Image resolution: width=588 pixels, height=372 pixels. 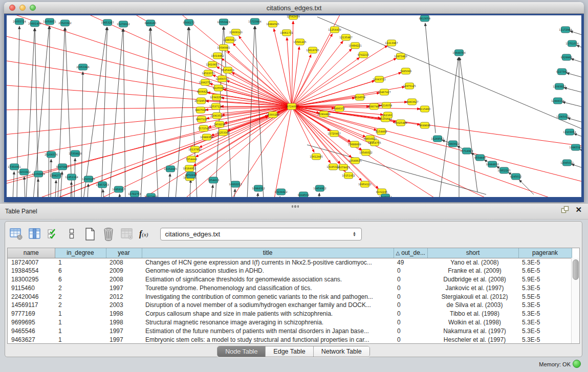 I want to click on cell-in_degree: 1, so click(x=80, y=314).